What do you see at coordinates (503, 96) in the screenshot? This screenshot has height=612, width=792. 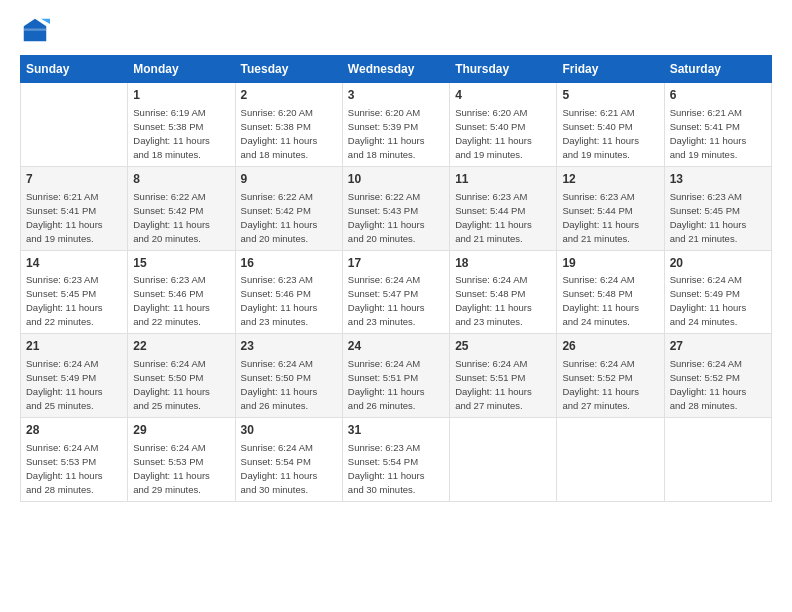 I see `day-number: 4` at bounding box center [503, 96].